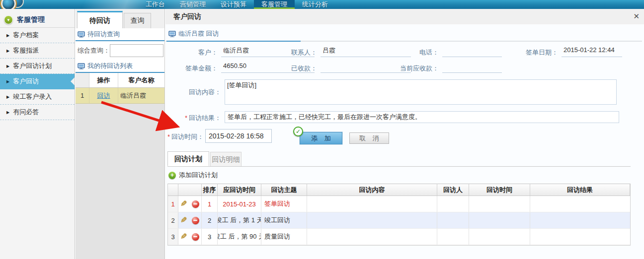 The width and height of the screenshot is (644, 259). What do you see at coordinates (636, 16) in the screenshot?
I see `close-icon: ✕` at bounding box center [636, 16].